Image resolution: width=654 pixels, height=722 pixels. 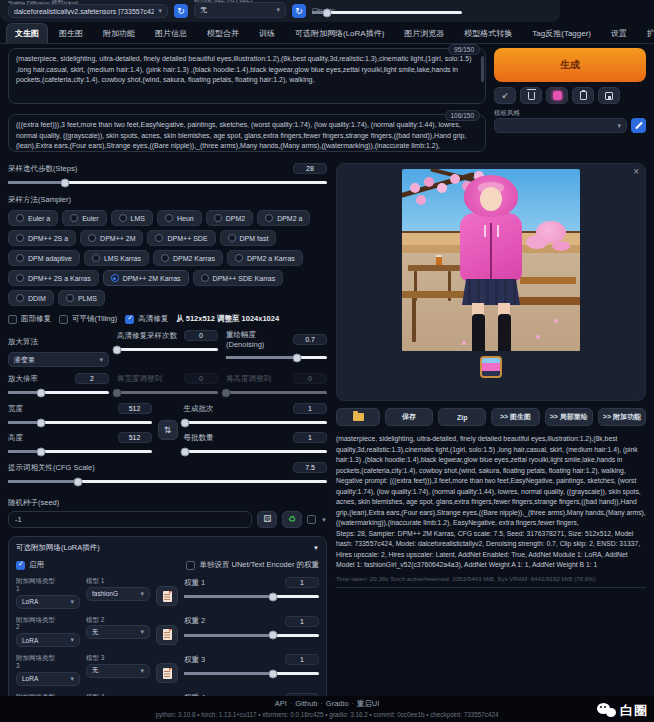 What do you see at coordinates (256, 422) in the screenshot?
I see `batch-count-slider` at bounding box center [256, 422].